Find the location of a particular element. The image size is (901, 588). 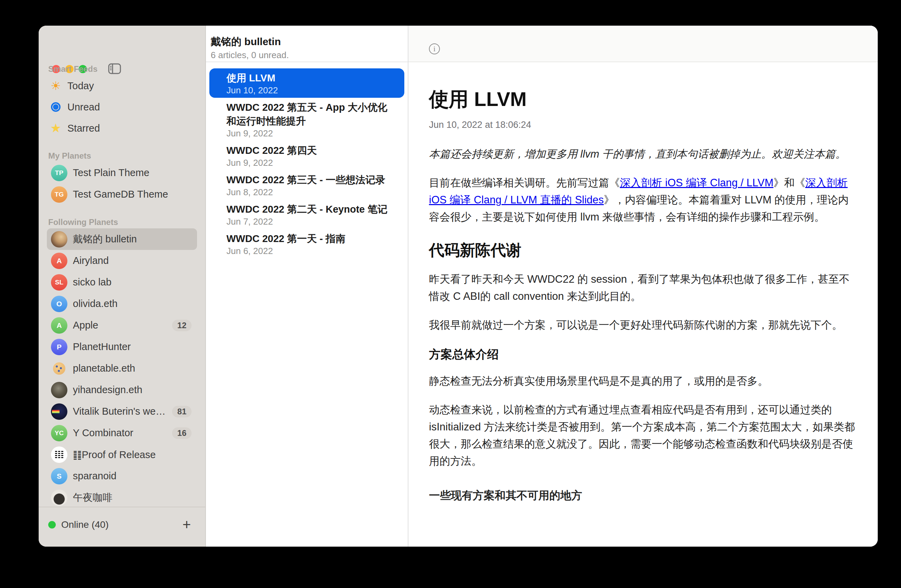

sun-icon-box: ☀ is located at coordinates (56, 86).